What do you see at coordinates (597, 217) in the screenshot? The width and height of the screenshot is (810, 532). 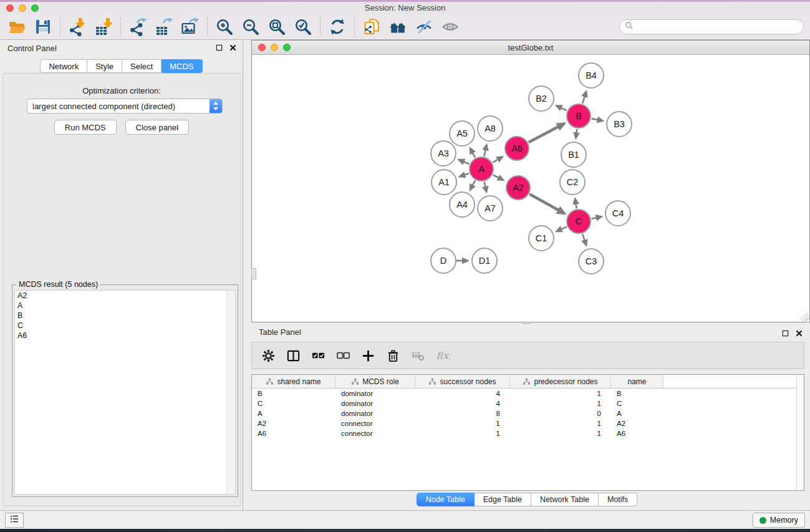 I see `network-edge-C-C4` at bounding box center [597, 217].